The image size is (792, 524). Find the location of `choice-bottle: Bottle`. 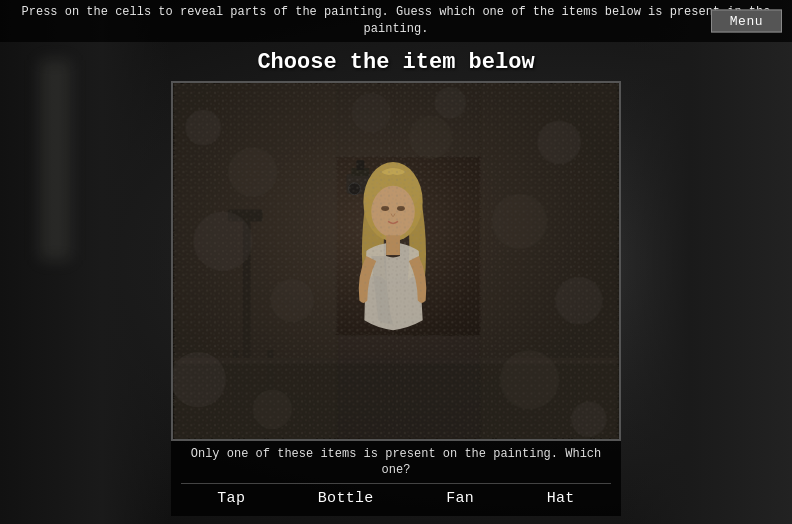

choice-bottle: Bottle is located at coordinates (346, 498).